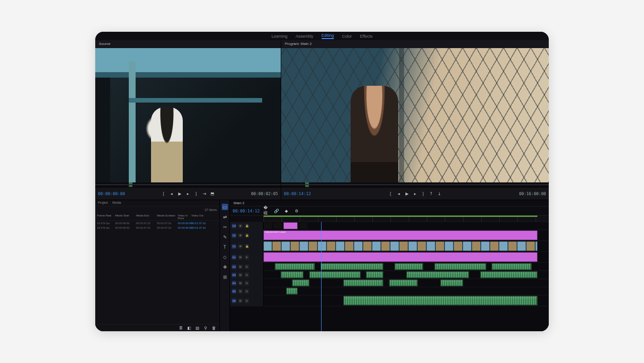 The image size is (644, 363). I want to click on settings-icon: ⚙, so click(297, 211).